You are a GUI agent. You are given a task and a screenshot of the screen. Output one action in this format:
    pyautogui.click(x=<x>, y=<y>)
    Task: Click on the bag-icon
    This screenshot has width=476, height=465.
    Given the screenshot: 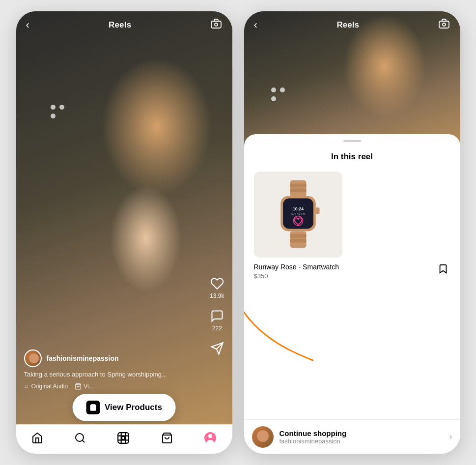 What is the action you would take?
    pyautogui.click(x=93, y=407)
    